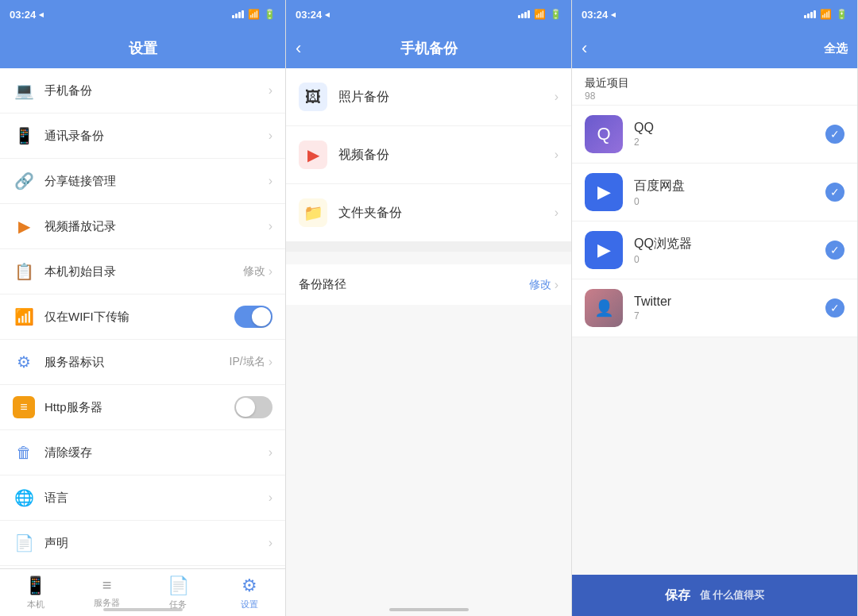 This screenshot has height=616, width=858. Describe the element at coordinates (556, 14) in the screenshot. I see `battery-icon-2: 🔋` at that location.